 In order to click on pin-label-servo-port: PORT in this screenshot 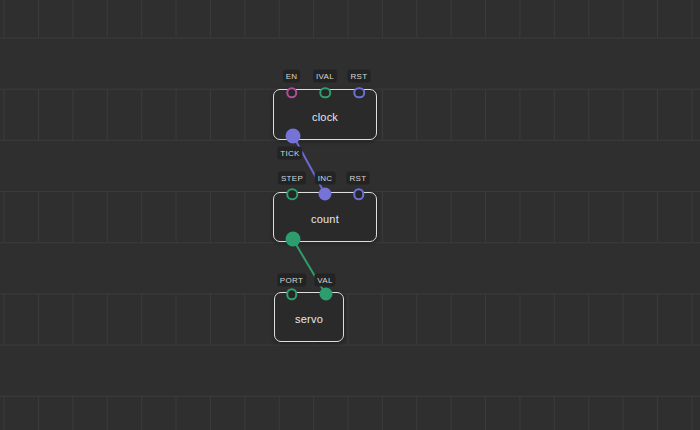, I will do `click(292, 280)`.